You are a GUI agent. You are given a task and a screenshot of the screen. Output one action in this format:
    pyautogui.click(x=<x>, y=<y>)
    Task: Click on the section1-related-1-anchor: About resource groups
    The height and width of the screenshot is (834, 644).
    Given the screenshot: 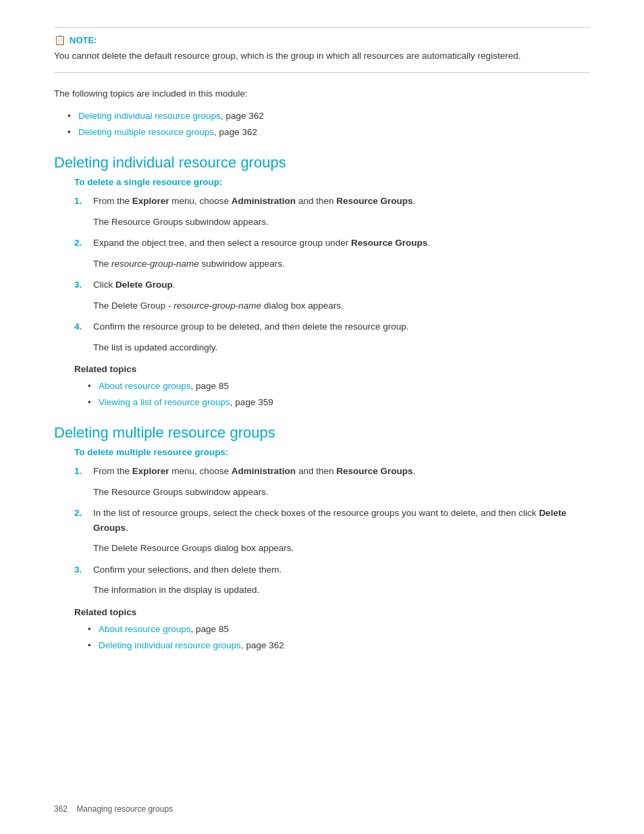 What is the action you would take?
    pyautogui.click(x=144, y=386)
    